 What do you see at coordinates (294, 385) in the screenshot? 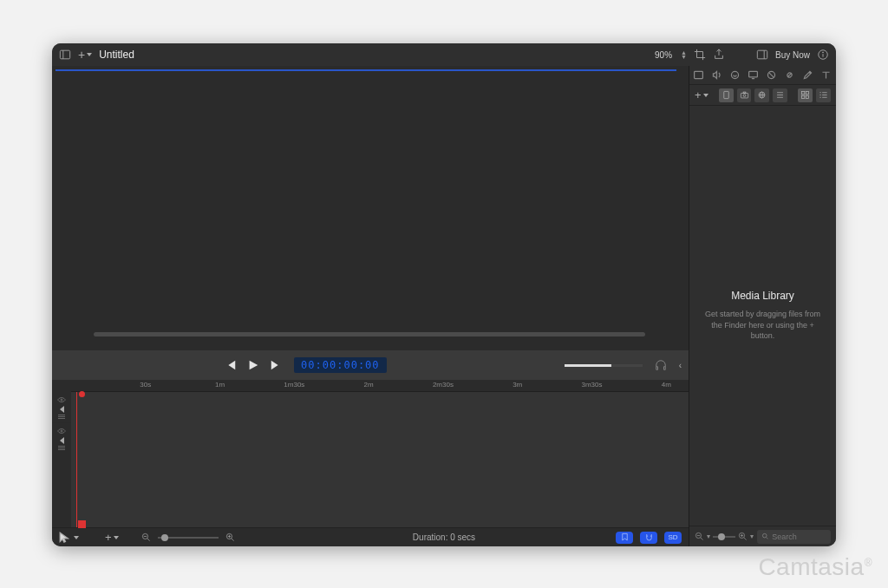
I see `ruler-mark: 1m30s` at bounding box center [294, 385].